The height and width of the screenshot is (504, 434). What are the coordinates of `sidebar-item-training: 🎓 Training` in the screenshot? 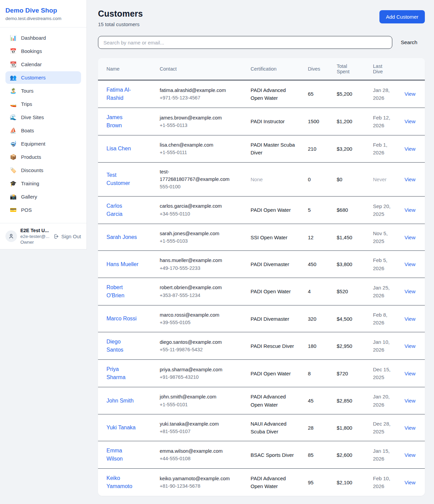 It's located at (43, 183).